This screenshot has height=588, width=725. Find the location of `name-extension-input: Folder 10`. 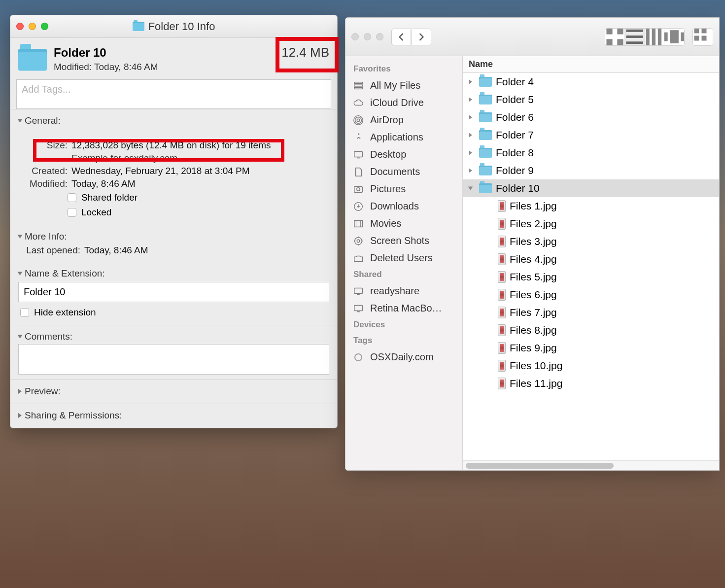

name-extension-input: Folder 10 is located at coordinates (173, 292).